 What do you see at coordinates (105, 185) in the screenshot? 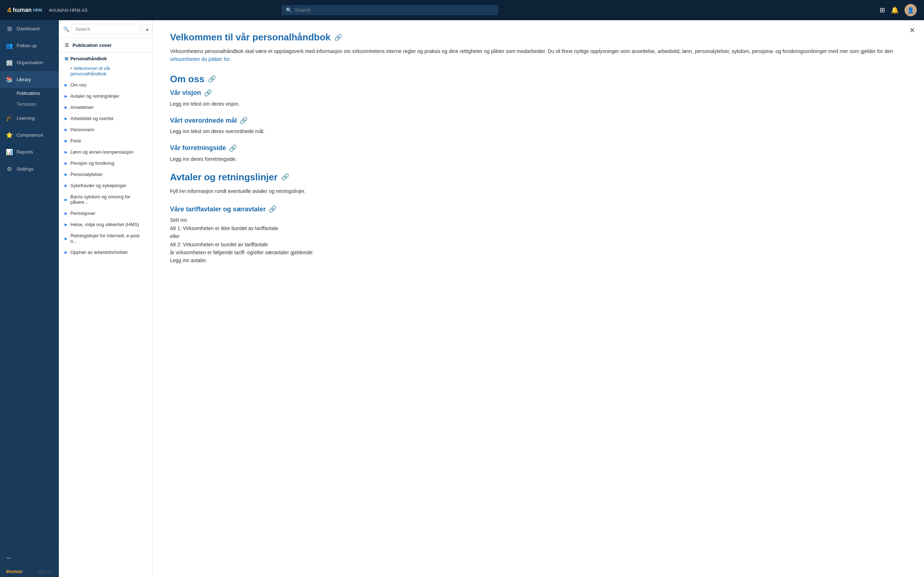
I see `nav-item: ▶Sykefravær og sykepenger` at bounding box center [105, 185].